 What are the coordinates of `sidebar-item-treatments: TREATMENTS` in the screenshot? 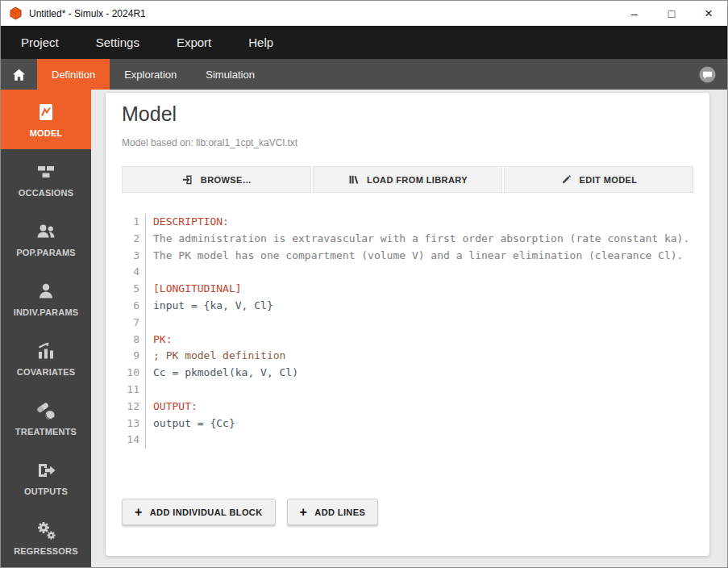 It's located at (46, 418).